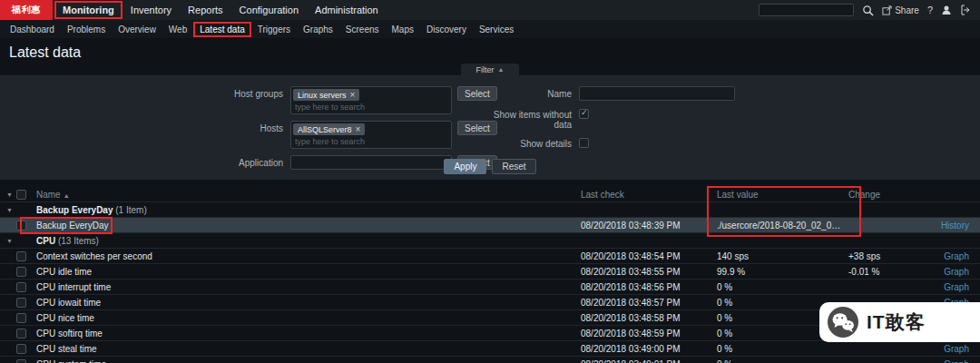  Describe the element at coordinates (131, 211) in the screenshot. I see `group-count: (1 Item)` at that location.